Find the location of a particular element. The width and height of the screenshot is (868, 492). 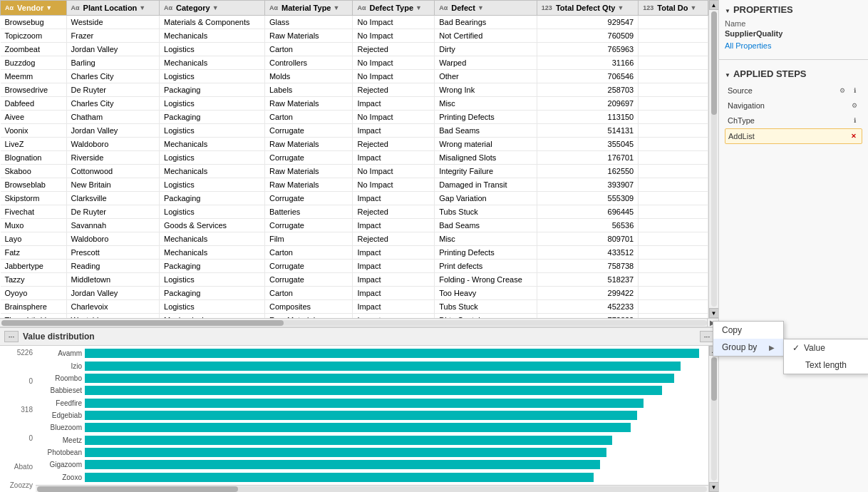

table-row: OyoyoJordan ValleyPackagingCartonImpactT… is located at coordinates (355, 294).